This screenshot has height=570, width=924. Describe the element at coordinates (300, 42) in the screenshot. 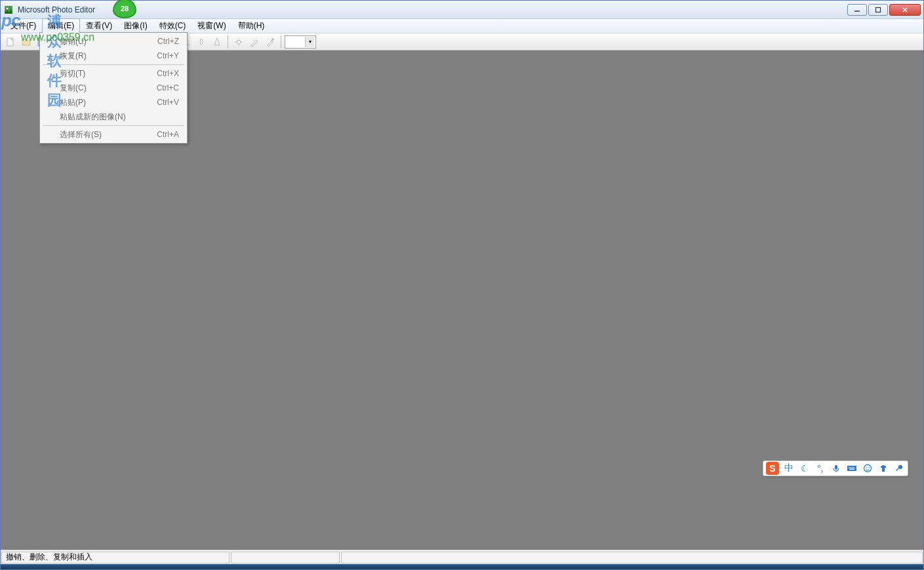

I see `zoom-combo: ▾` at that location.